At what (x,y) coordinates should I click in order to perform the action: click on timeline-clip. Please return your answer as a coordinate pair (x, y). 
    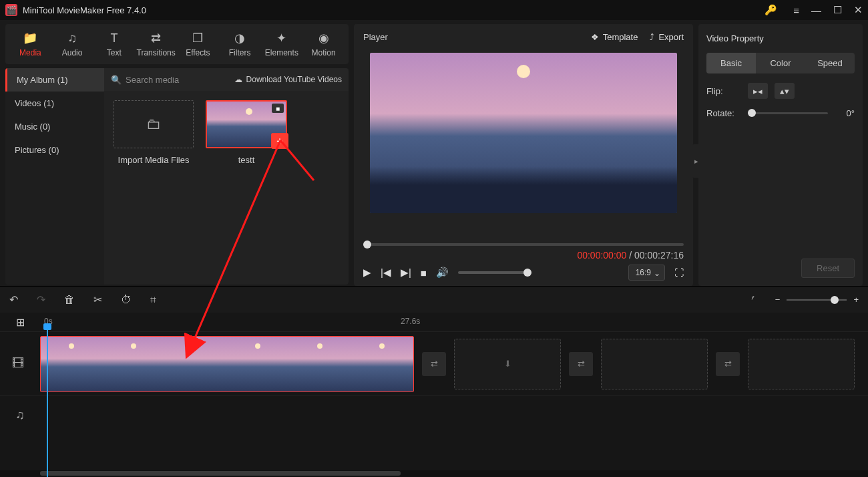
    Looking at the image, I should click on (227, 364).